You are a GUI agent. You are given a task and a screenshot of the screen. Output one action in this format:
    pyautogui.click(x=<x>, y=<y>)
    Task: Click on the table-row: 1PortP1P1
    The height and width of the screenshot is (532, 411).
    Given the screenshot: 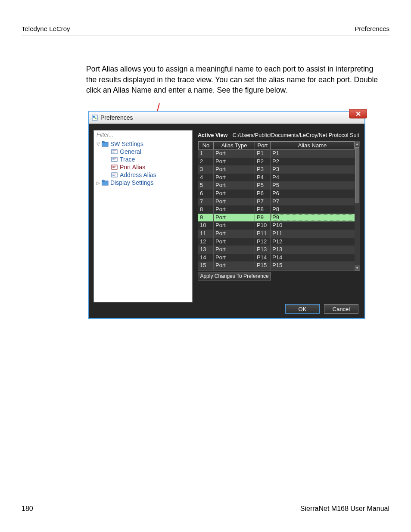 What is the action you would take?
    pyautogui.click(x=279, y=153)
    